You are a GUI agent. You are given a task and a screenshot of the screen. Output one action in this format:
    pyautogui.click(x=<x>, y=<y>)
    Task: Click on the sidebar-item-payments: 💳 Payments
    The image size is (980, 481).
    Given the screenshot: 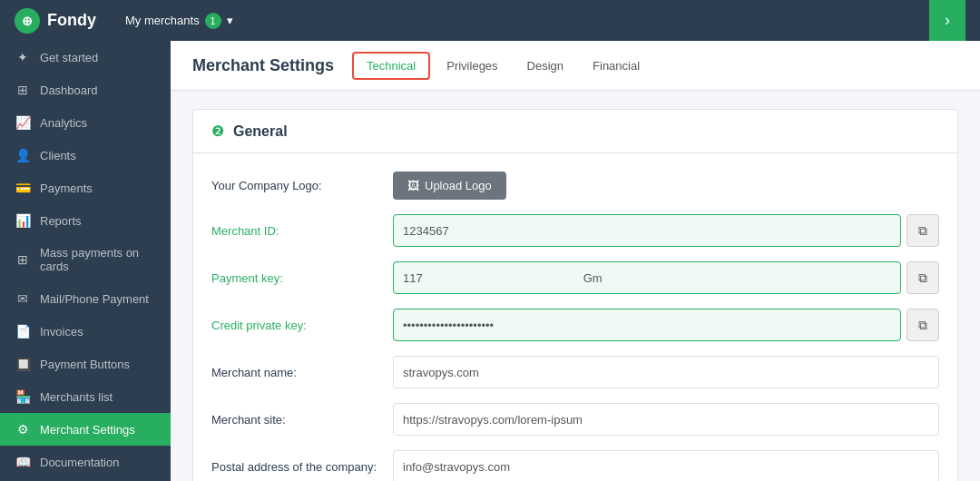 What is the action you would take?
    pyautogui.click(x=85, y=188)
    